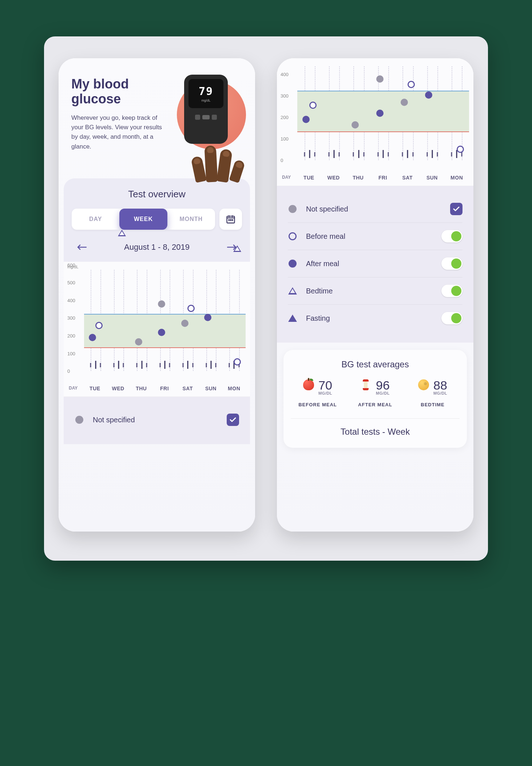 Image resolution: width=532 pixels, height=766 pixels. What do you see at coordinates (375, 393) in the screenshot?
I see `avg-after-meal: 96 MG/DL AFTER MEAL` at bounding box center [375, 393].